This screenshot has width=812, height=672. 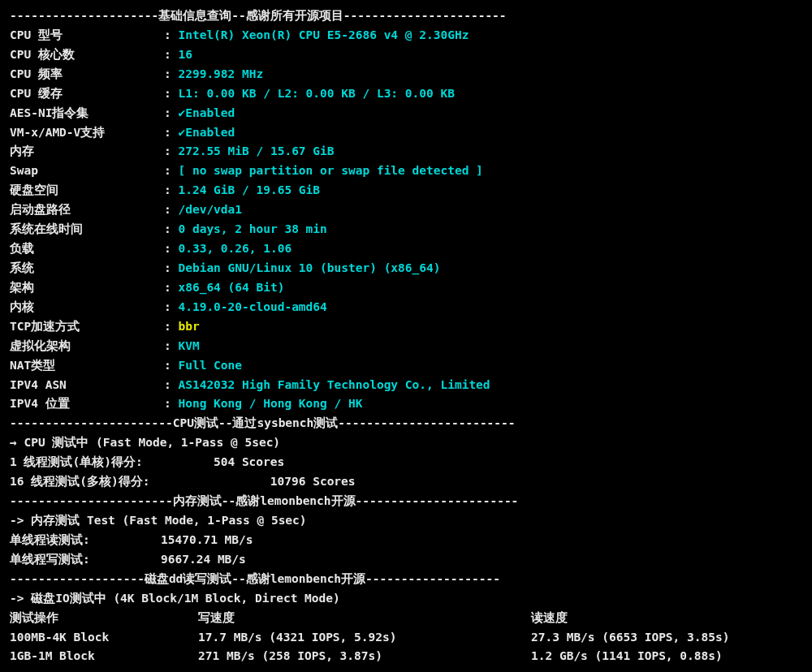 I want to click on disk-write: 271 MB/s (258 IOPS, 3.87s), so click(x=365, y=657).